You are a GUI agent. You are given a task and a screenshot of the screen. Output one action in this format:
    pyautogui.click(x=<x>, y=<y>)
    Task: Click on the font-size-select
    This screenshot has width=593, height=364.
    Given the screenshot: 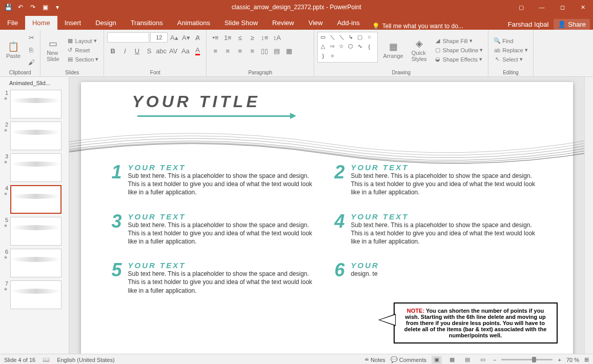 What is the action you would take?
    pyautogui.click(x=159, y=37)
    